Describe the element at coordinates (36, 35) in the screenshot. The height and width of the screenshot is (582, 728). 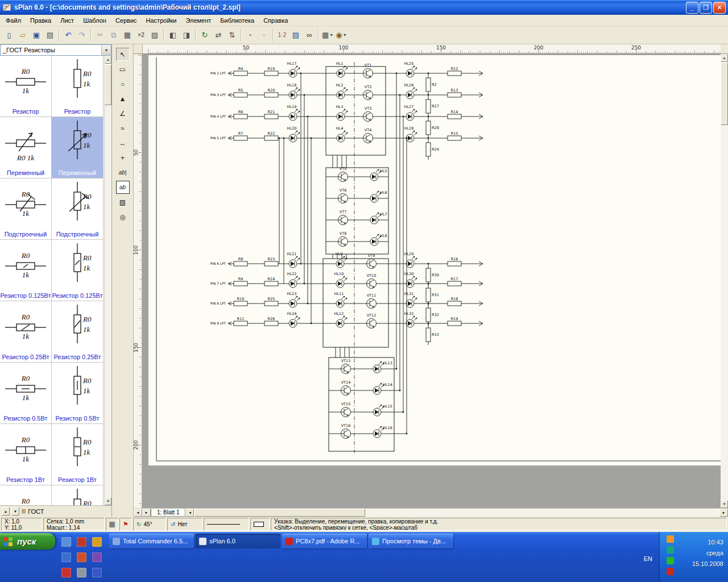
I see `save-icon: ▣` at that location.